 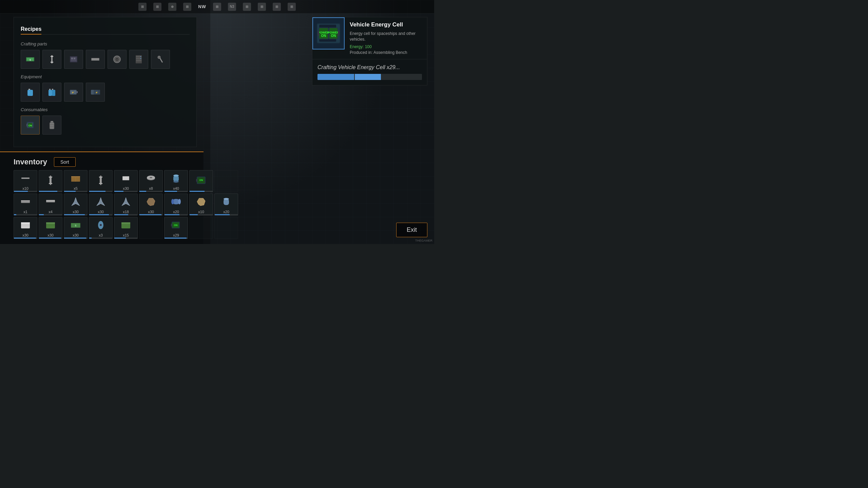 I want to click on inv-slot-3-icon, so click(x=76, y=178).